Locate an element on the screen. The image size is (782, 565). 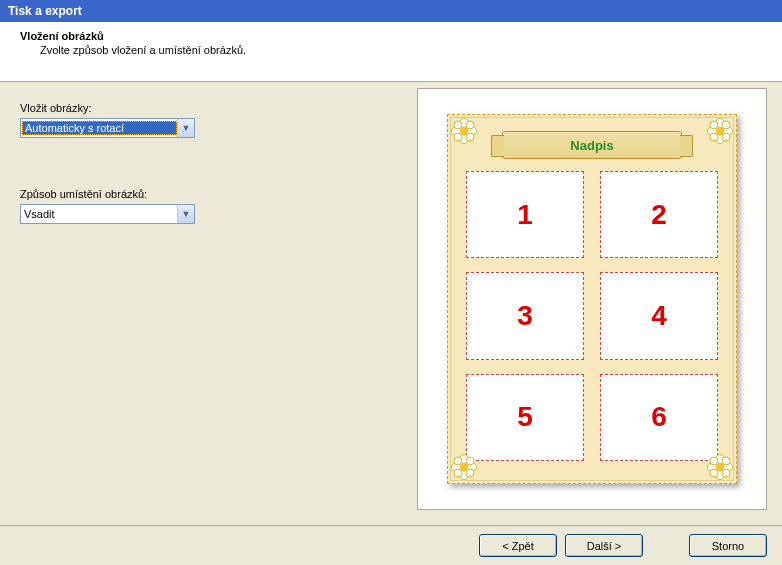
template-cell: 5 is located at coordinates (525, 418).